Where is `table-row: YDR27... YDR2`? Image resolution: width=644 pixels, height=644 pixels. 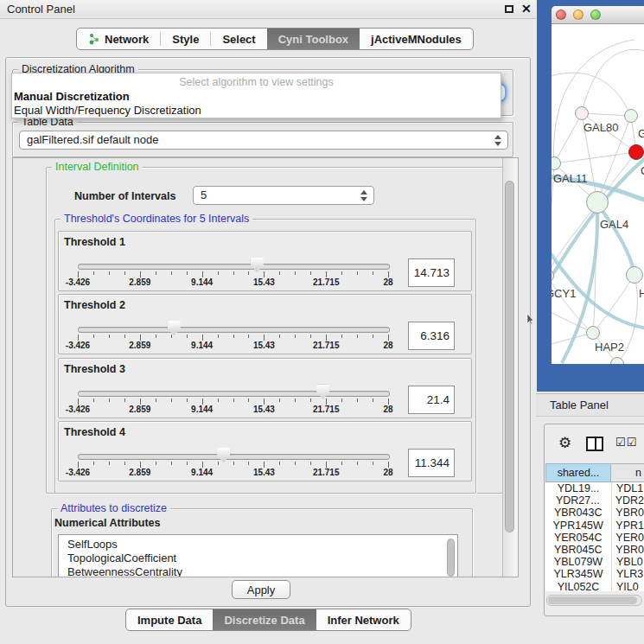
table-row: YDR27... YDR2 is located at coordinates (595, 501).